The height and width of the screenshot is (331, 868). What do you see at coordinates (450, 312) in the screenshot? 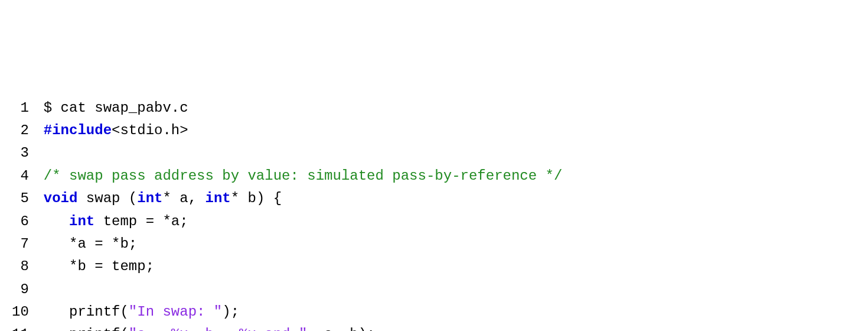
I see `code-line: printf("In swap: ");` at bounding box center [450, 312].